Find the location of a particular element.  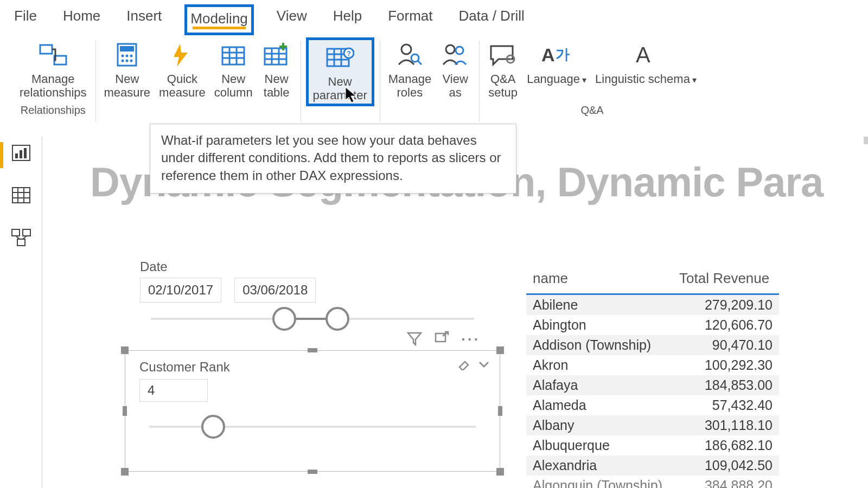

table-row: Alexandria109,042.50 is located at coordinates (653, 465).